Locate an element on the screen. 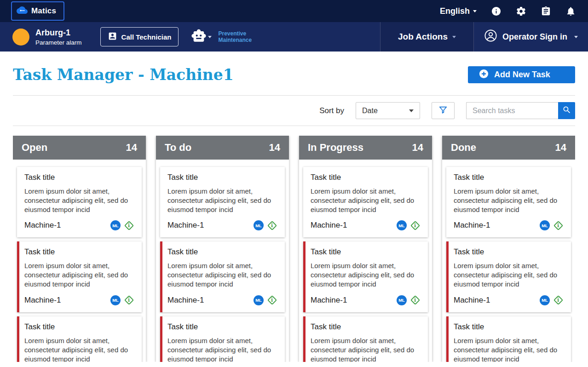 Image resolution: width=588 pixels, height=367 pixels. machine-bar: Arburg-1 Parameter alarm Call Technician… is located at coordinates (294, 37).